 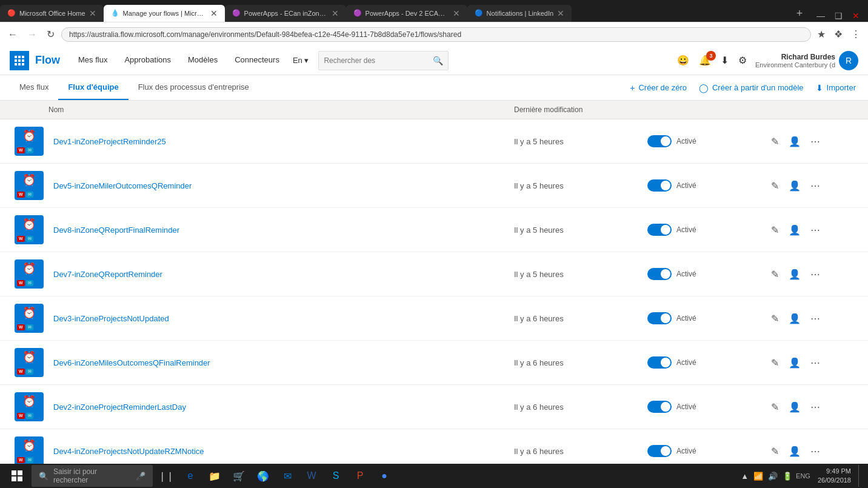 What do you see at coordinates (93, 87) in the screenshot?
I see `tab-flux-equipe: Flux d'équipe` at bounding box center [93, 87].